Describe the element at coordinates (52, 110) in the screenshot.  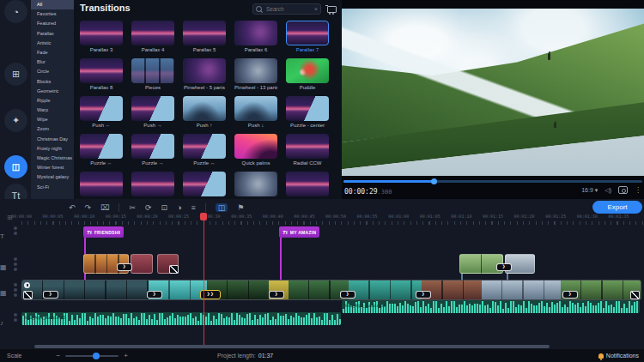
I see `category-item: Warp` at that location.